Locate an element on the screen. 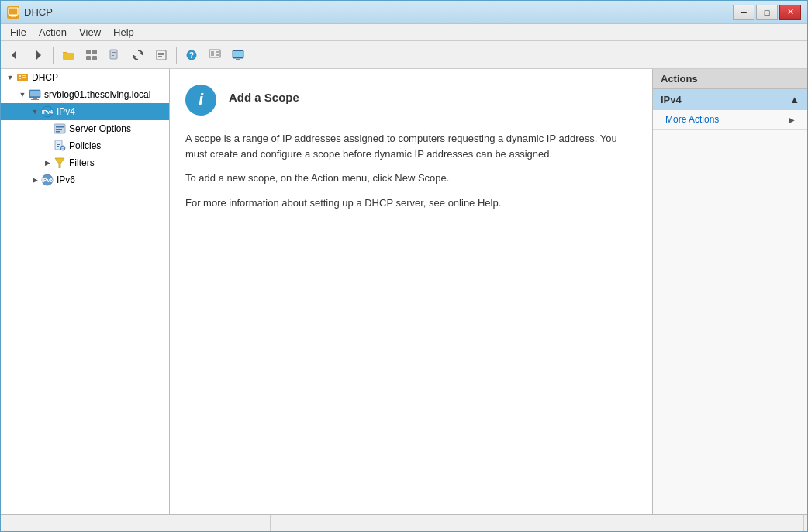 Image resolution: width=808 pixels, height=532 pixels. toolbar: ? is located at coordinates (404, 55).